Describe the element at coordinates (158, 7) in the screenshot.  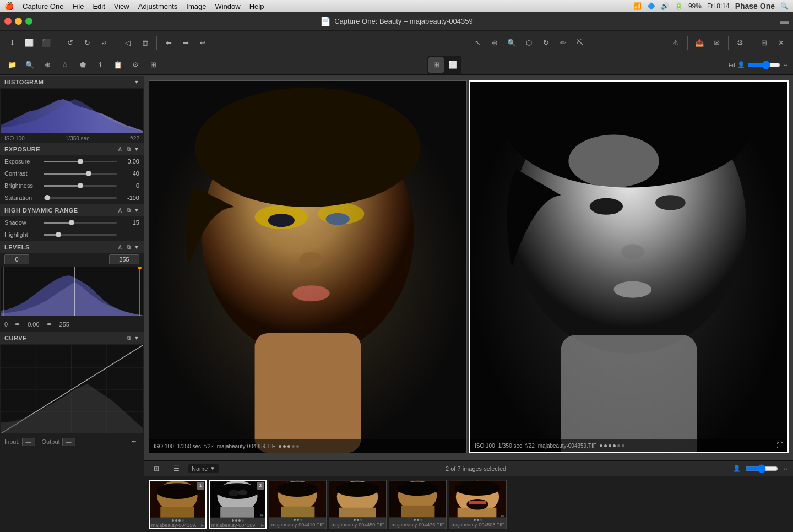
I see `menu-adjustments: Adjustments` at that location.